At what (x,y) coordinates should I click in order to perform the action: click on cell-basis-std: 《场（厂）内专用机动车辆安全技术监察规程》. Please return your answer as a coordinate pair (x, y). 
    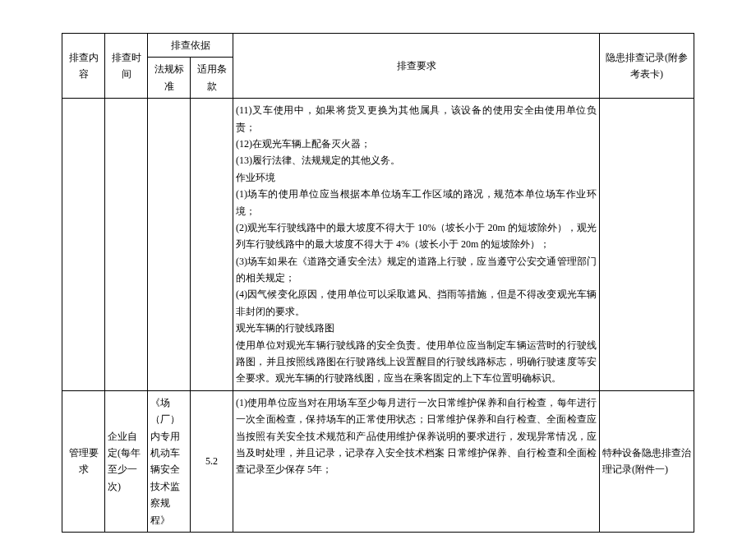
    Looking at the image, I should click on (169, 461).